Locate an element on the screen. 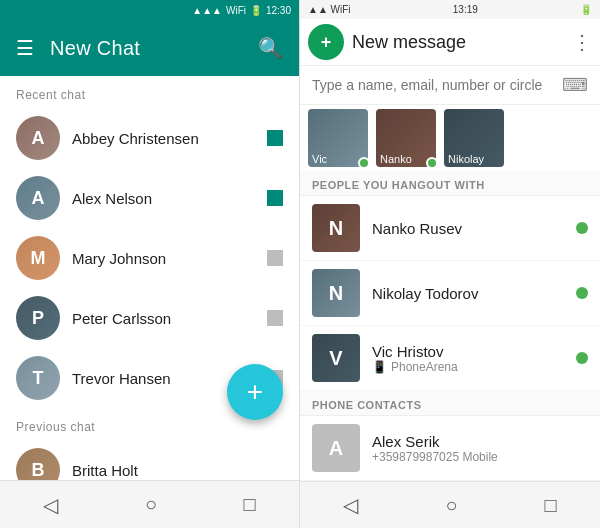 This screenshot has height=528, width=600. recipient-avatar-vic: Vic is located at coordinates (338, 138).